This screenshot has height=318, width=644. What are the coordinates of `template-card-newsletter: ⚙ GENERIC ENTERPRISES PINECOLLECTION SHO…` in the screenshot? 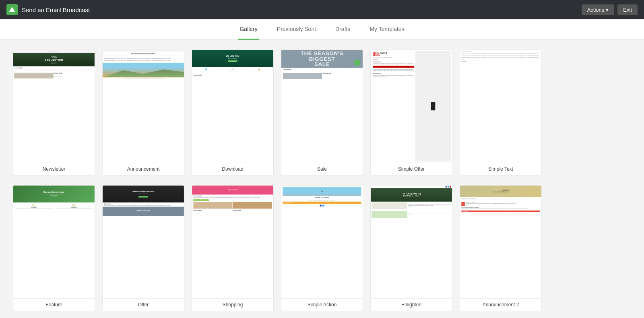 It's located at (54, 113).